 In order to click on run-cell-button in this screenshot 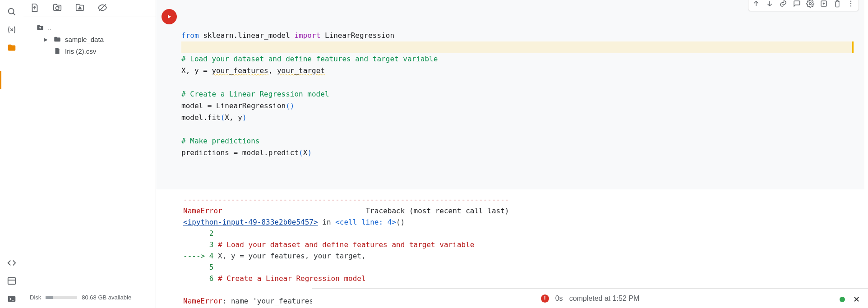, I will do `click(169, 17)`.